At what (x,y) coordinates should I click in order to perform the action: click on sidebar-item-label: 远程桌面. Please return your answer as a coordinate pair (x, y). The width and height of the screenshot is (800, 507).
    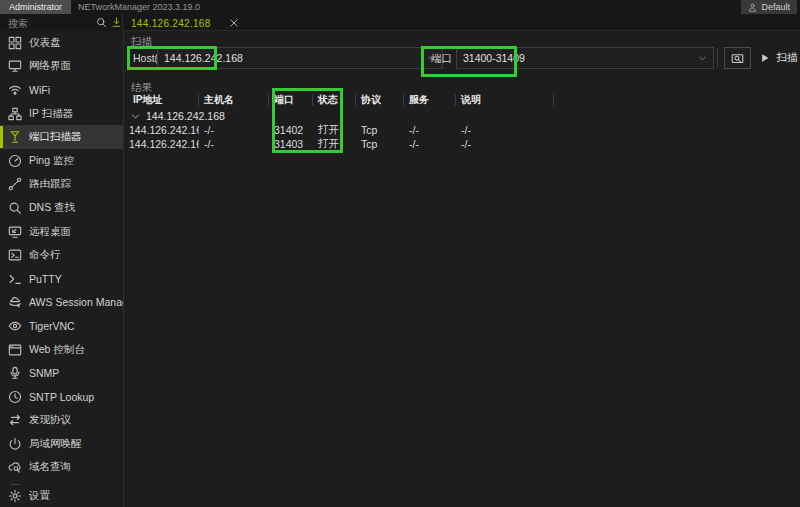
    Looking at the image, I should click on (50, 232).